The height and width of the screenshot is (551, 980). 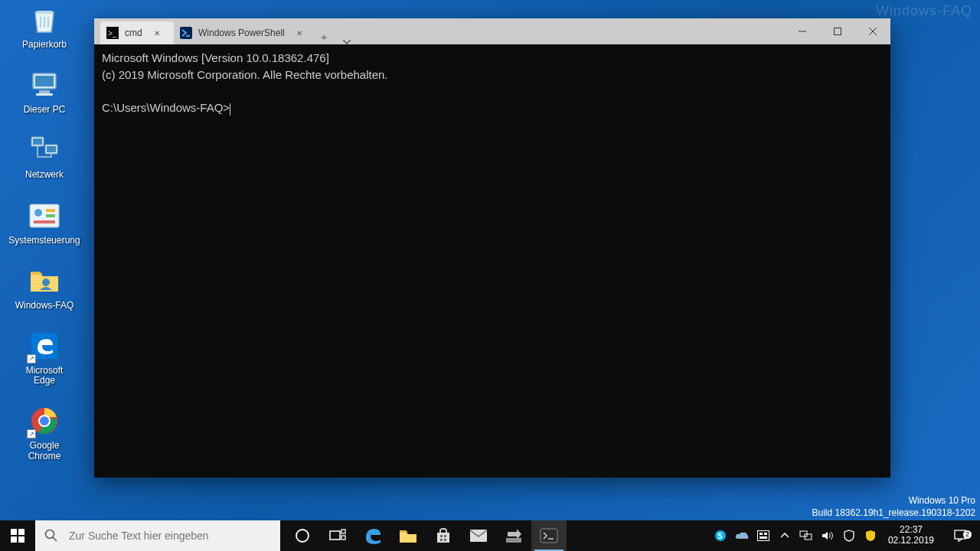 What do you see at coordinates (338, 536) in the screenshot?
I see `taskbar-task-view` at bounding box center [338, 536].